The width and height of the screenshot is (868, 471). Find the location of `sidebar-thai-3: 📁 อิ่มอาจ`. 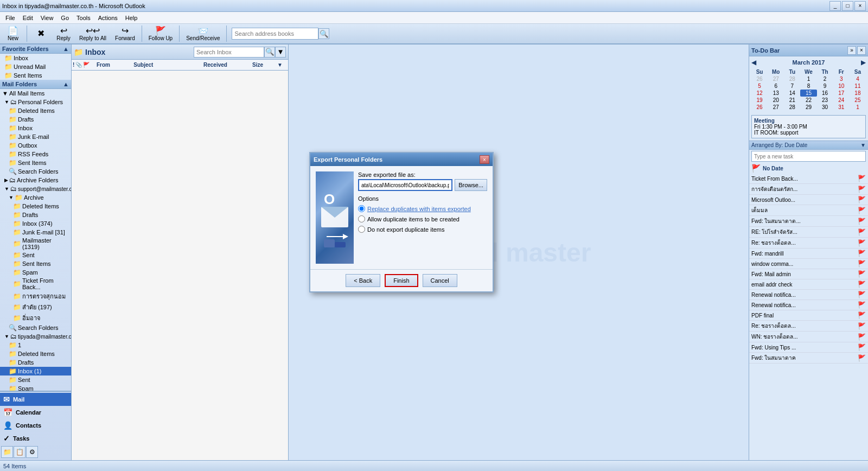

sidebar-thai-3: 📁 อิ่มอาจ is located at coordinates (36, 318).